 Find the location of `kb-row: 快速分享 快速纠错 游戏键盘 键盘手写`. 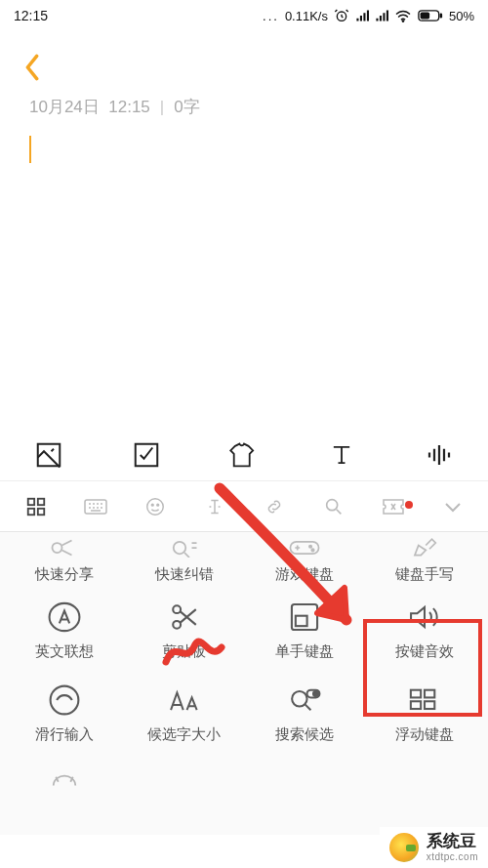

kb-row: 快速分享 快速纠错 游戏键盘 键盘手写 is located at coordinates (244, 558).